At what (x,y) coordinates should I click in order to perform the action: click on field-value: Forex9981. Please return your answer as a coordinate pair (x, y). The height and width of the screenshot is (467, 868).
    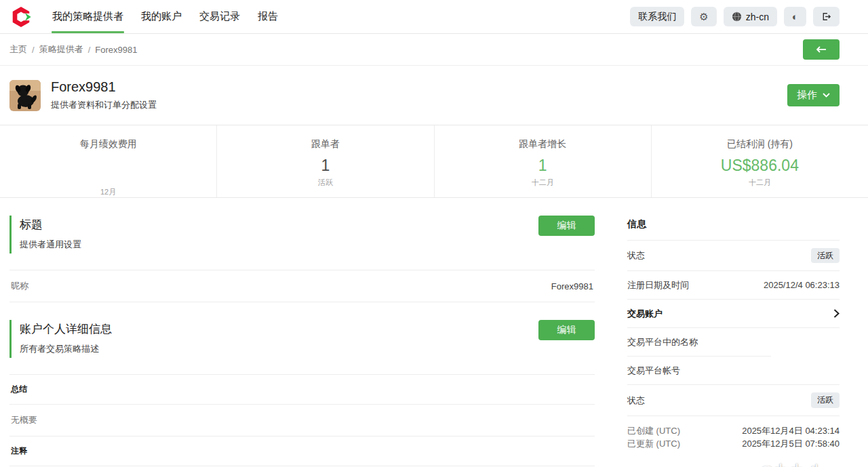
    Looking at the image, I should click on (572, 286).